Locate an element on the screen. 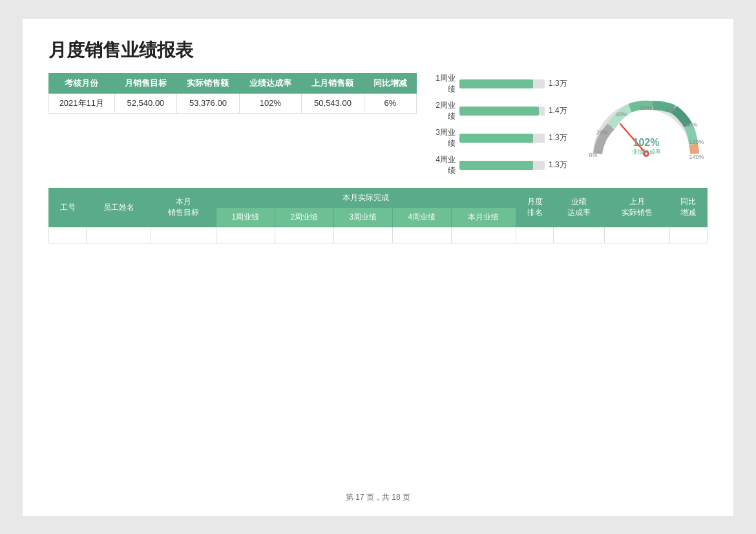 The width and height of the screenshot is (756, 534). cell-yoy: 6% is located at coordinates (390, 103).